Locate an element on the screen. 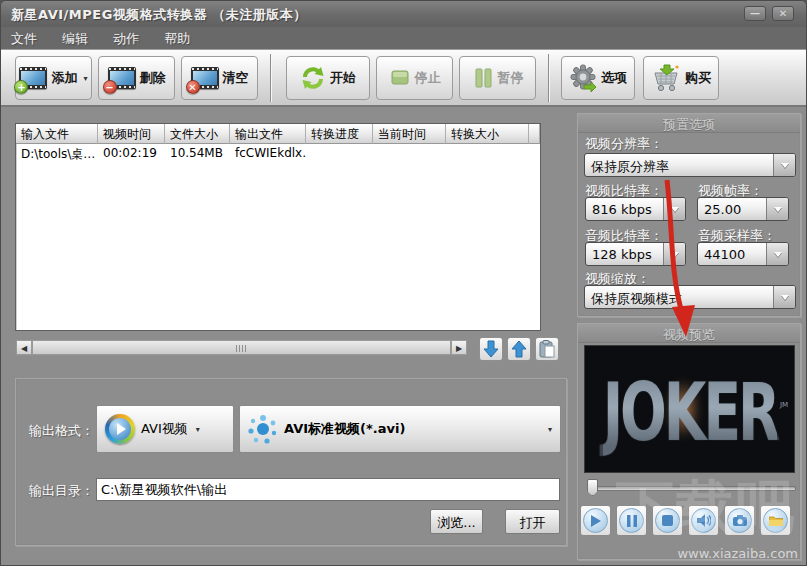 Image resolution: width=807 pixels, height=566 pixels. open-button: 打开 is located at coordinates (532, 522).